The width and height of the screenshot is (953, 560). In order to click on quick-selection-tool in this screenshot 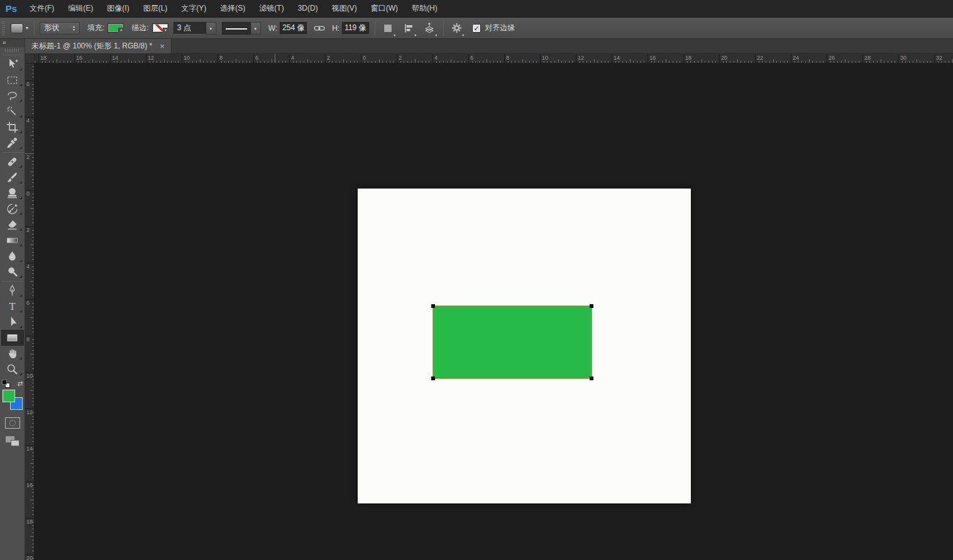, I will do `click(13, 112)`.